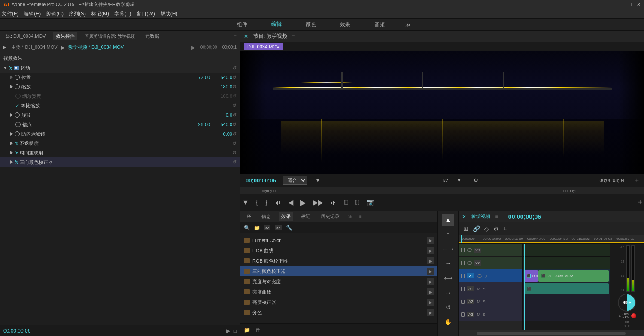  What do you see at coordinates (120, 143) in the screenshot?
I see `fx-opacity: fx 不透明度 ↺` at bounding box center [120, 143].